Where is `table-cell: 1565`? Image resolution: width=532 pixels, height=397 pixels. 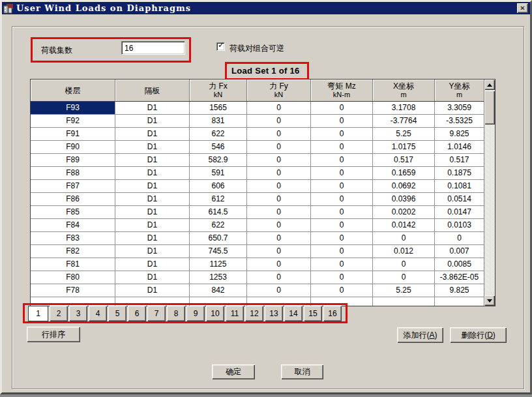
table-cell: 1565 is located at coordinates (218, 108).